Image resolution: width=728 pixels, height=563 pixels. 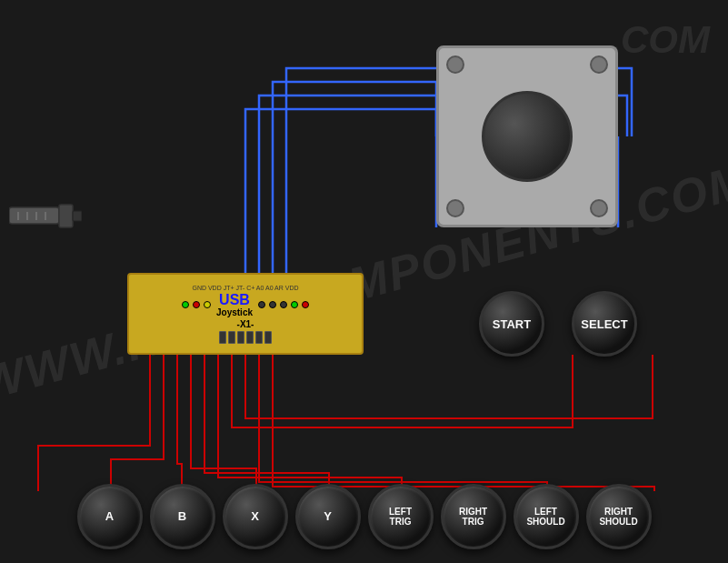 I want to click on btn-right-should-label: RIGHTSHOULD, so click(x=618, y=517).